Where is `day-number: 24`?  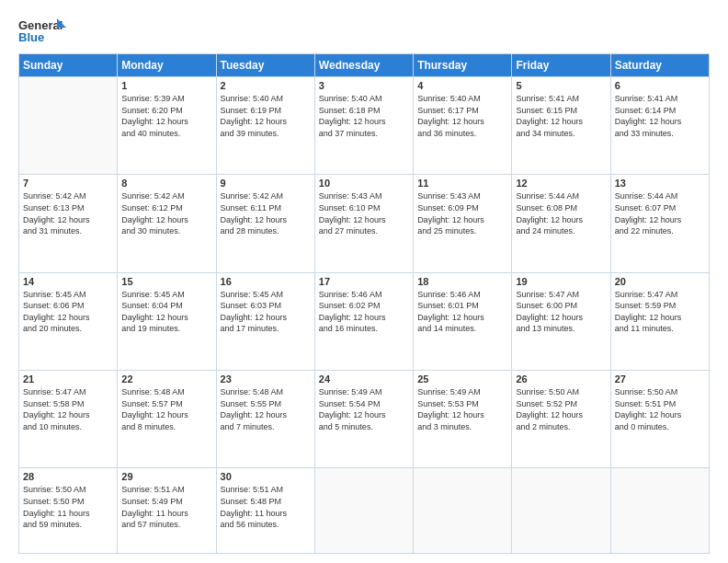 day-number: 24 is located at coordinates (364, 379).